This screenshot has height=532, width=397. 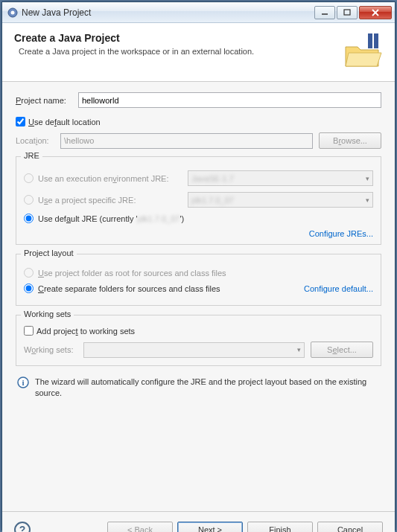 I want to click on execution-env-label: Use an execution environment JRE:, so click(x=104, y=179).